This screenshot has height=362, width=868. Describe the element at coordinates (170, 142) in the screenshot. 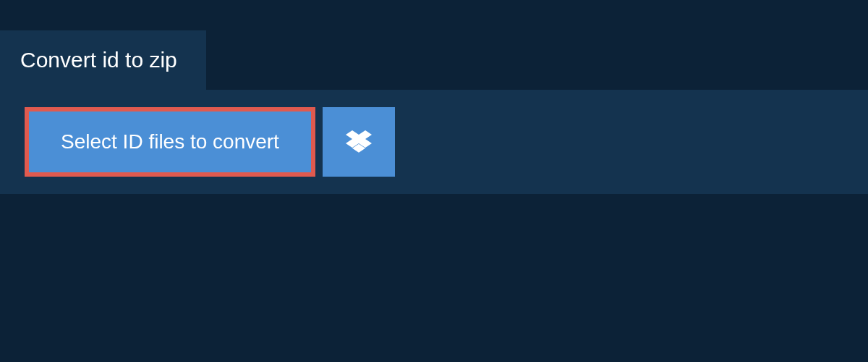

I see `select-files-label: Select ID files to convert` at that location.